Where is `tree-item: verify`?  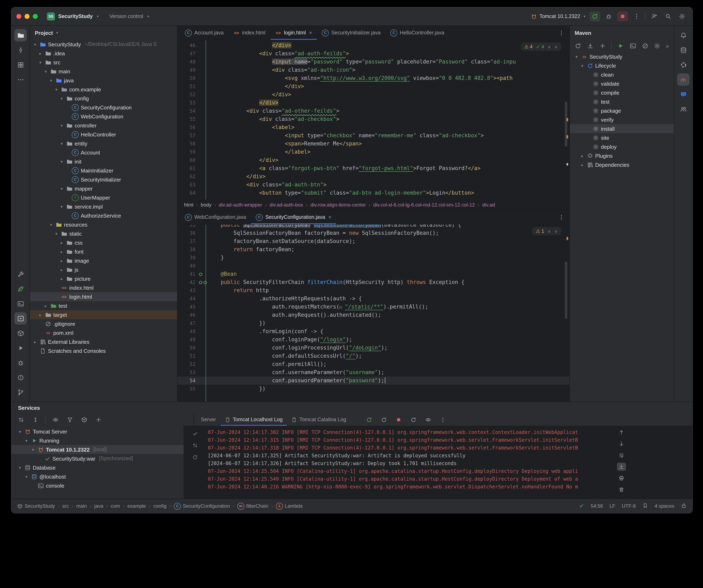 tree-item: verify is located at coordinates (622, 120).